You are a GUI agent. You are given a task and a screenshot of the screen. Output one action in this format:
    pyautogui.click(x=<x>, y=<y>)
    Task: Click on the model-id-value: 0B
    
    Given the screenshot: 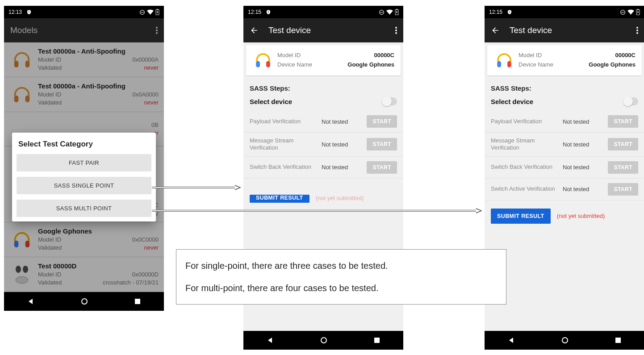 What is the action you would take?
    pyautogui.click(x=155, y=125)
    